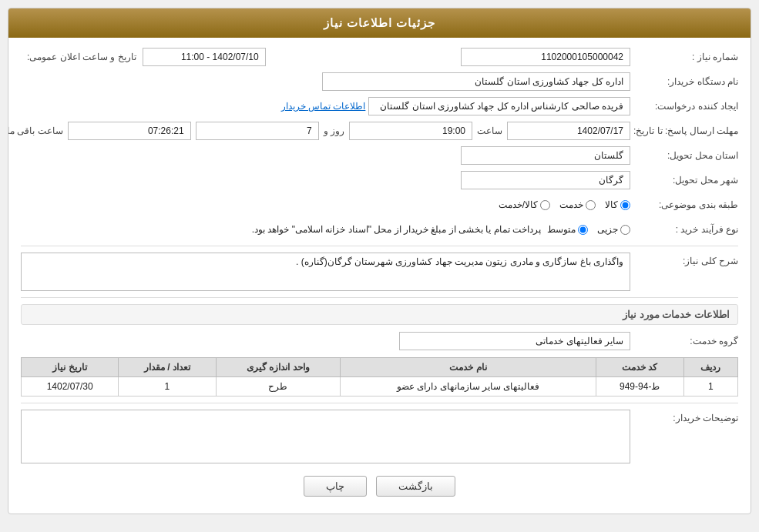 The height and width of the screenshot is (532, 759). I want to click on deadline-remaining-input, so click(129, 131).